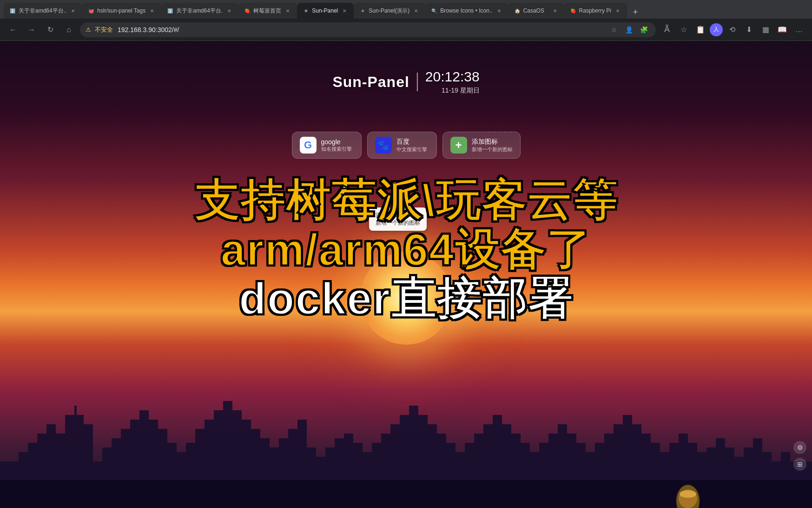 This screenshot has height=508, width=812. What do you see at coordinates (635, 12) in the screenshot?
I see `new-tab-button: +` at bounding box center [635, 12].